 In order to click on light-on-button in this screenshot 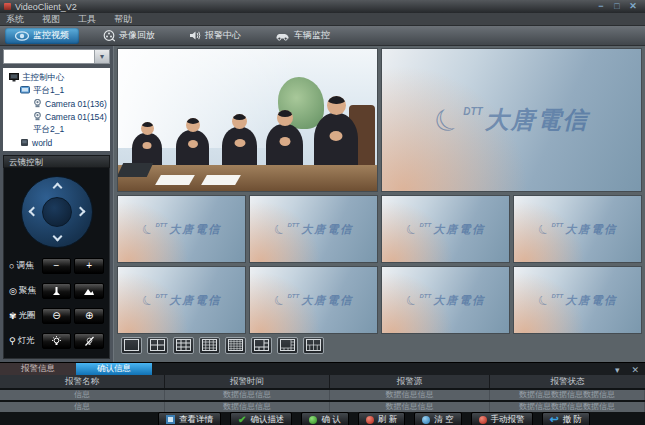, I will do `click(57, 341)`.